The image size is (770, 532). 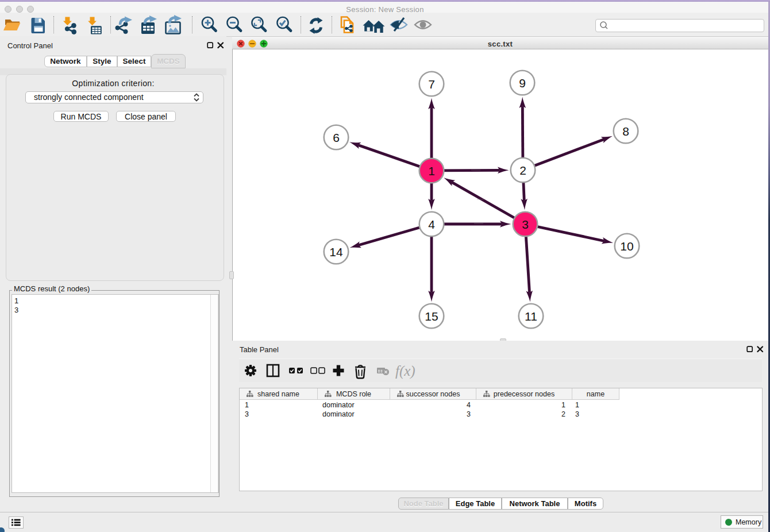 I want to click on svg-text: 3, so click(x=525, y=224).